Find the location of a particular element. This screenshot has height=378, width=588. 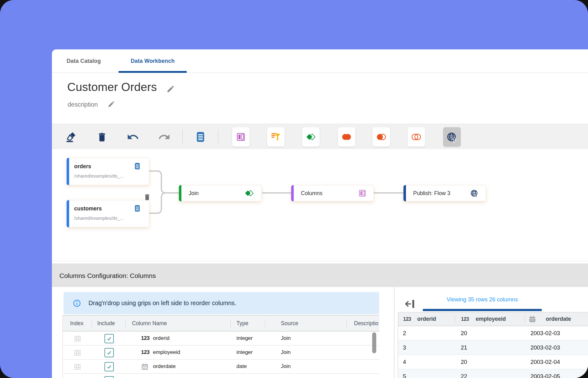

edit-title-icon is located at coordinates (171, 89).